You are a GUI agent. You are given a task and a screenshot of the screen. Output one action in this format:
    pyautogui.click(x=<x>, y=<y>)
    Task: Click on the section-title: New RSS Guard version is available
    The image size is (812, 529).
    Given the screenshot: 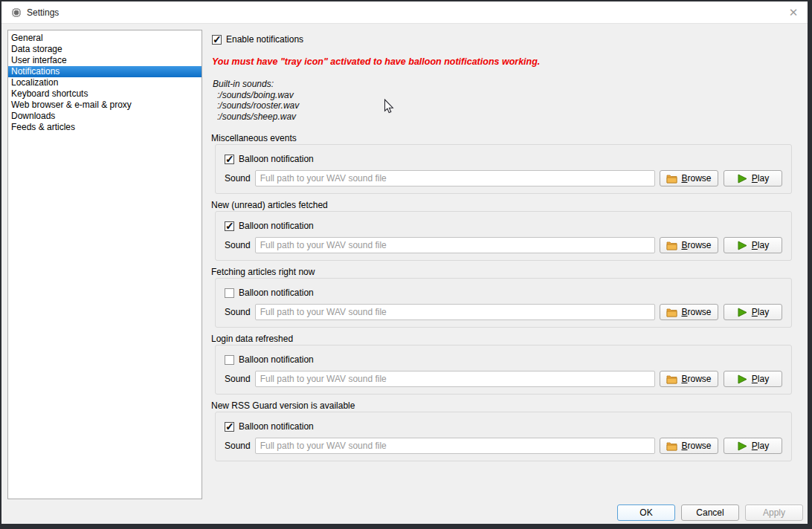 What is the action you would take?
    pyautogui.click(x=507, y=406)
    